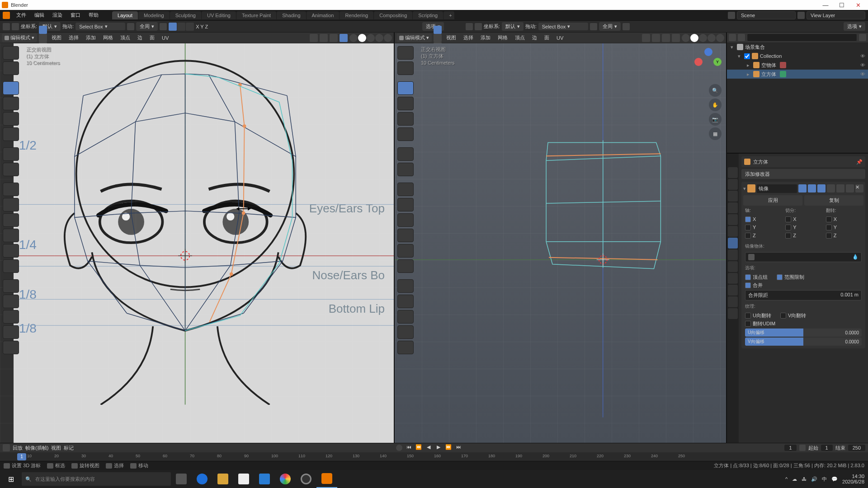 This screenshot has height=488, width=868. I want to click on tool-scale-r, so click(406, 119).